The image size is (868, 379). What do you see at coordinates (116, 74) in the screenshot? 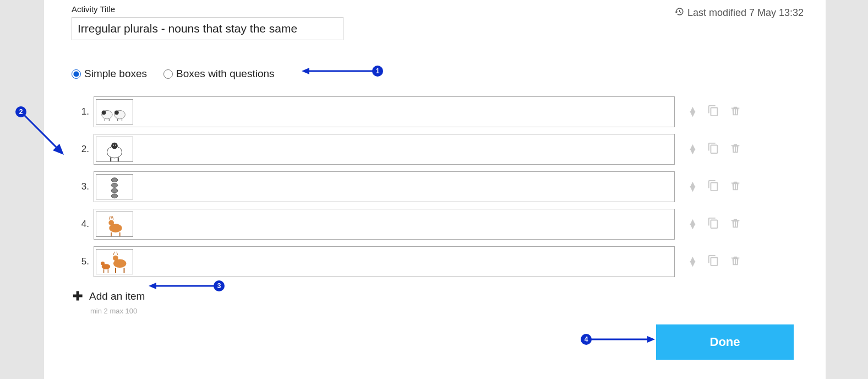
I see `radio-simple-boxes-label: Simple boxes` at bounding box center [116, 74].